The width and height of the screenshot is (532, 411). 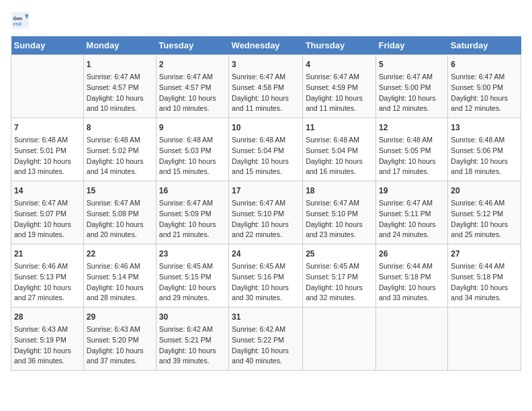 I want to click on cell-line: Sunset: 5:01 PM, so click(x=47, y=151).